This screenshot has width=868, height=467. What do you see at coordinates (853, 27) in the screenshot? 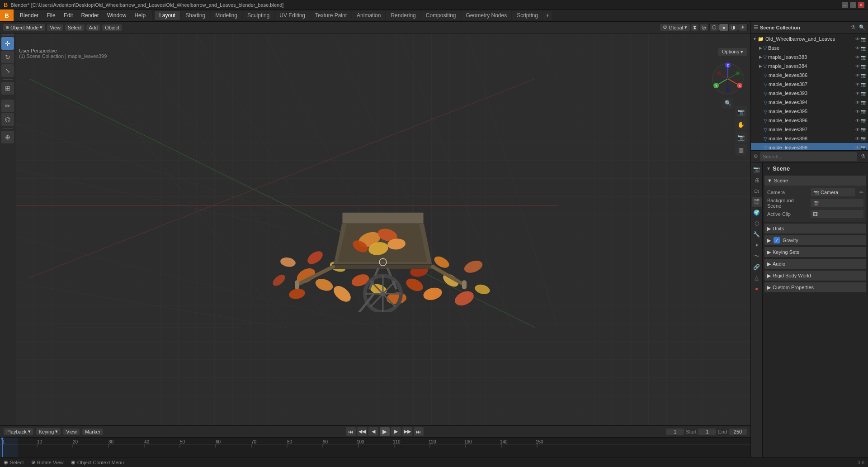
I see `outliner-filter-icon: ⚗` at bounding box center [853, 27].